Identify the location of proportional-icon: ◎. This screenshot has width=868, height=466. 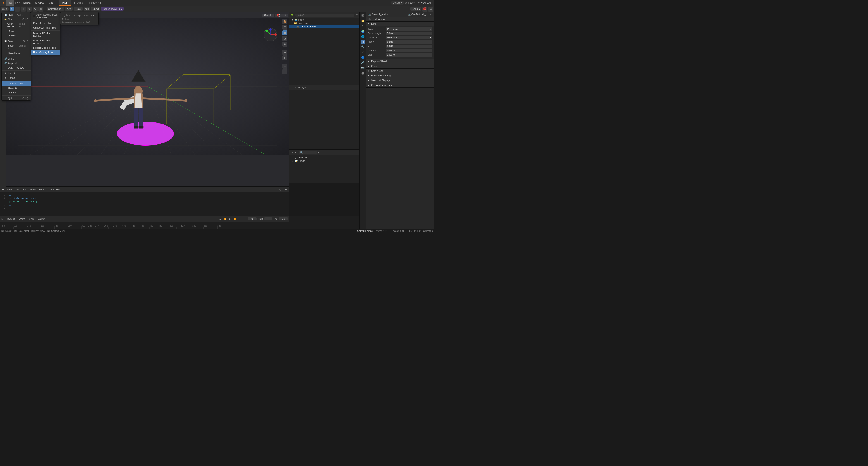
(431, 9).